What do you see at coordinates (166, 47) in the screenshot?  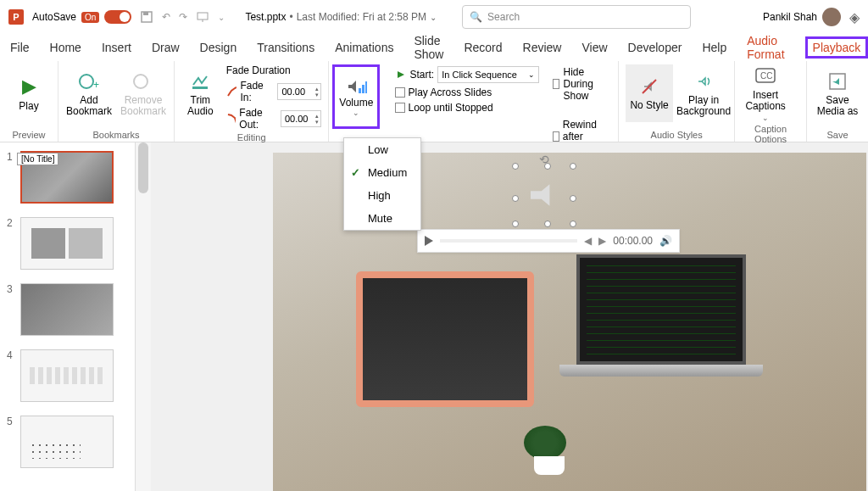 I see `tab-draw: Draw` at bounding box center [166, 47].